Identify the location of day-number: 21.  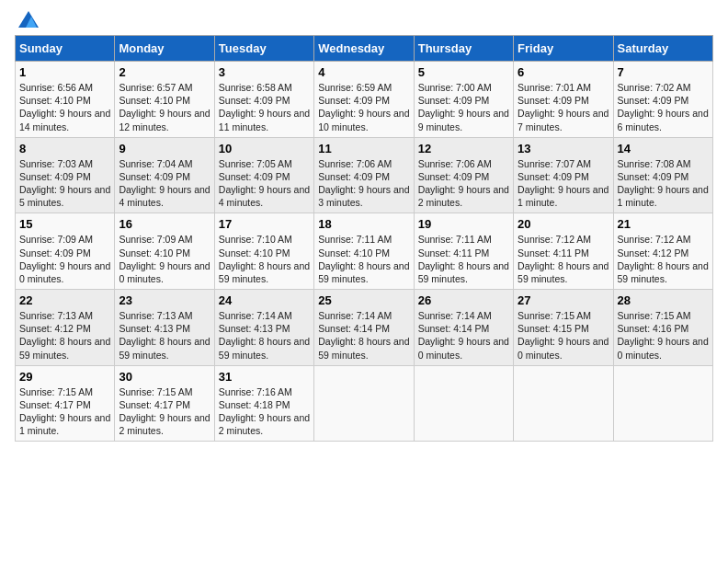
(664, 224).